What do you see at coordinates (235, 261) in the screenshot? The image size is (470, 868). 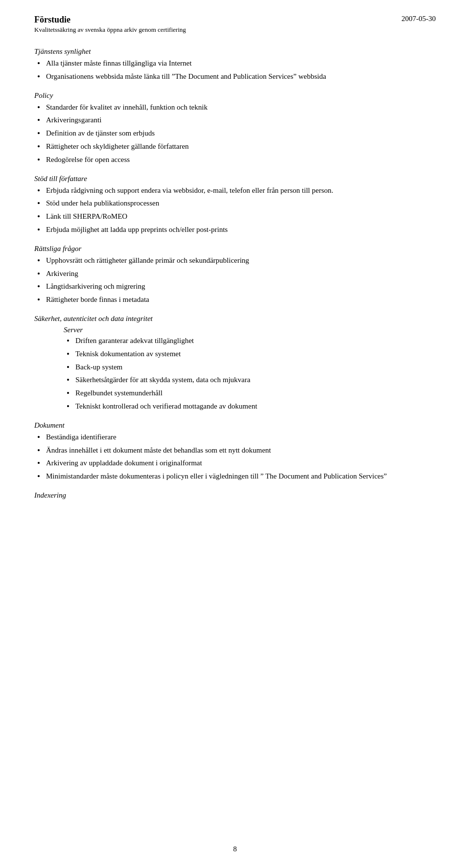 I see `list-item: • Upphovsrätt och rättigheter gällande p…` at bounding box center [235, 261].